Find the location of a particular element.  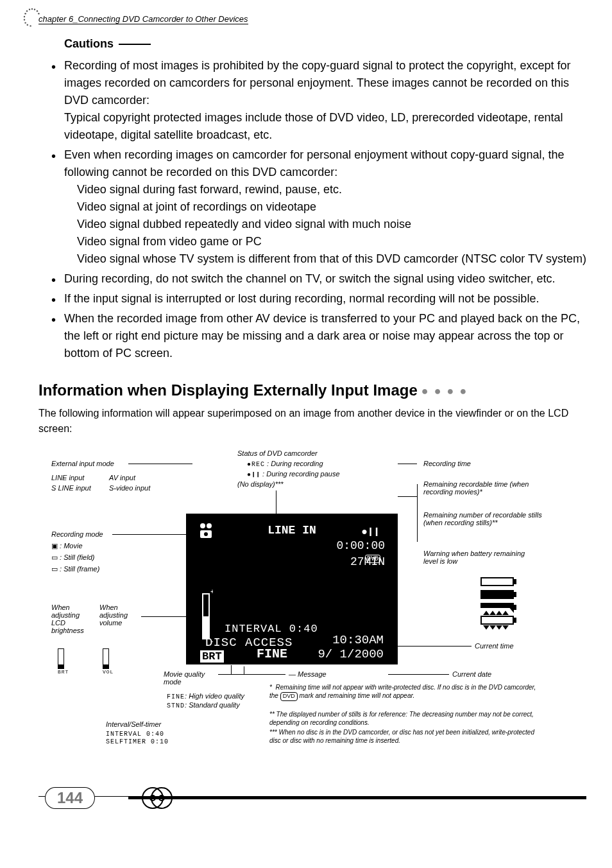

message-text: Message is located at coordinates (312, 674).